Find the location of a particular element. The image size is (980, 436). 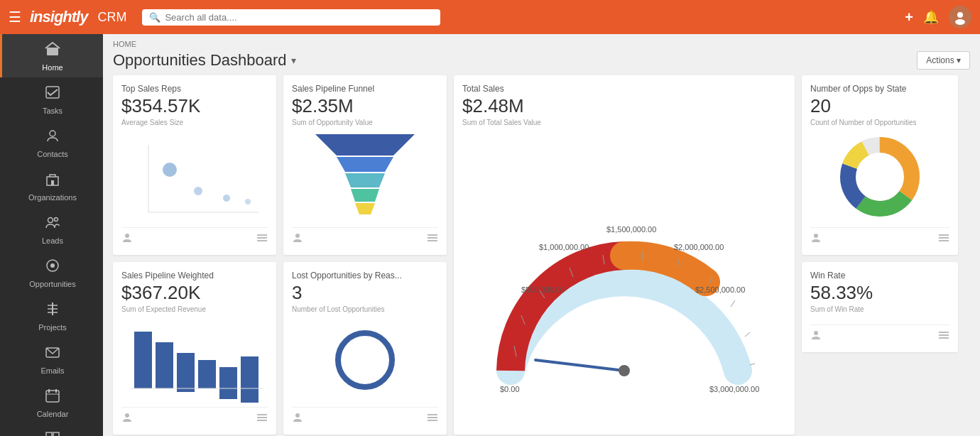

actions-button: Actions ▾ is located at coordinates (943, 60).